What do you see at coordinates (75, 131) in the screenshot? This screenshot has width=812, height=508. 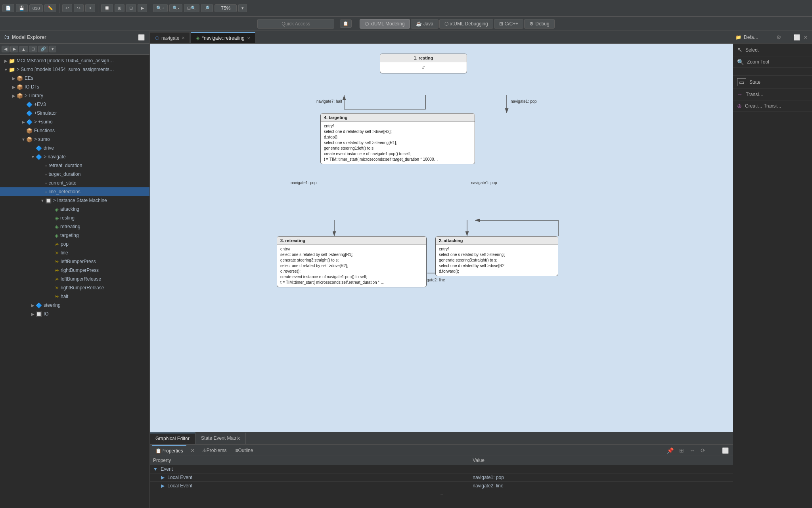 I see `tree-item-functions: 📦 Functions` at bounding box center [75, 131].